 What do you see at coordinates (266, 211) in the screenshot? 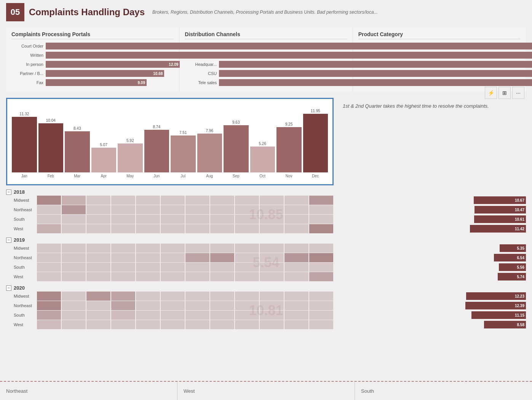
I see `year-group: − 2018 10.85Midwest 10.67 Northeast 10.4…` at bounding box center [266, 211].